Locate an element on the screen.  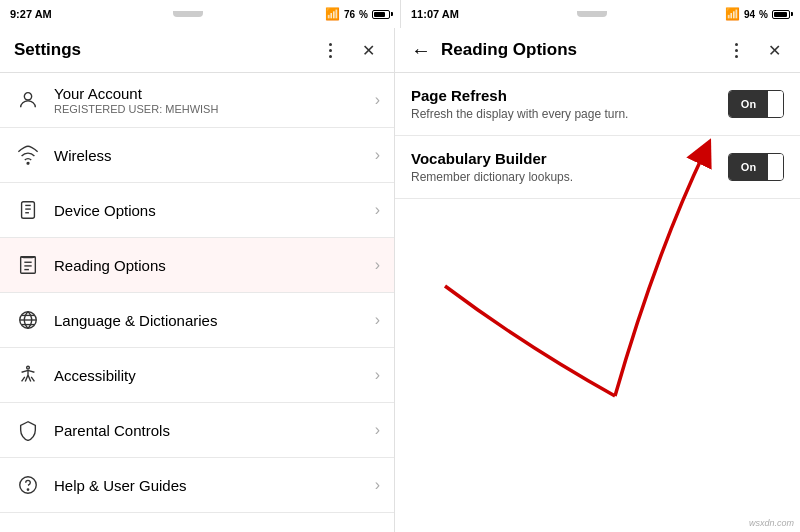
device-icon is located at coordinates (28, 210).